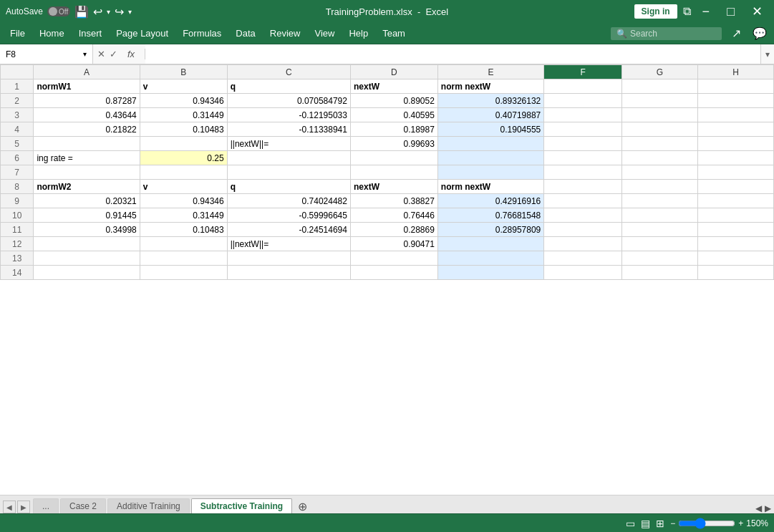  Describe the element at coordinates (46, 506) in the screenshot. I see `sheet-tab-ellipsis: ...` at that location.